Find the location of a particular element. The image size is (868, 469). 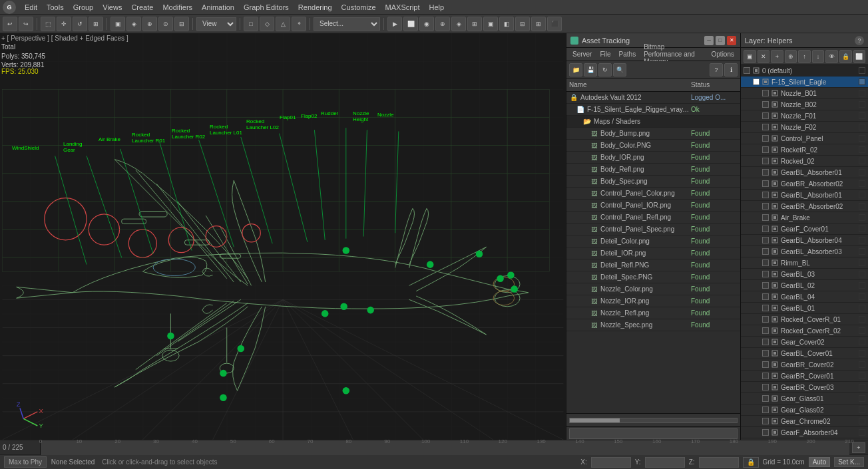

asset-row: 🖼 Control_Panel_IOR.png Found is located at coordinates (654, 206).